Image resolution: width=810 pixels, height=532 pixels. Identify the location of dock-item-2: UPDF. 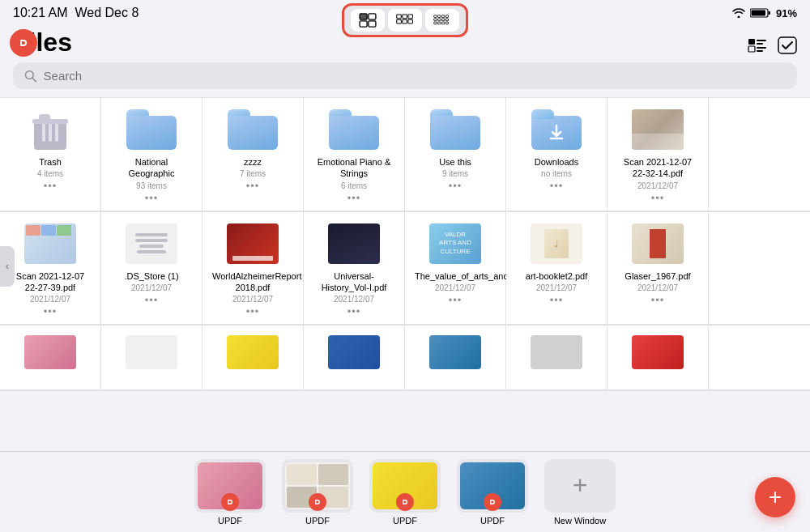
(318, 492).